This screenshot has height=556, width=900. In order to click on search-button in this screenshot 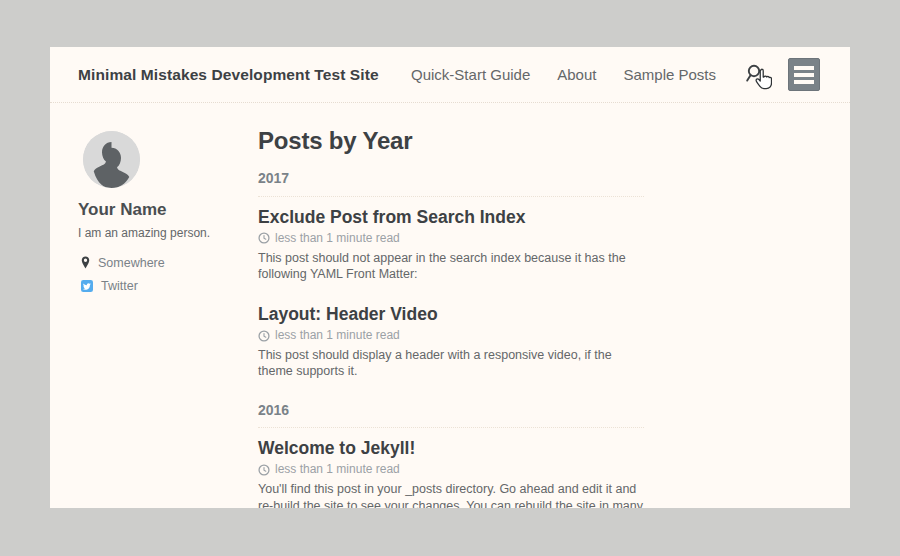, I will do `click(752, 74)`.